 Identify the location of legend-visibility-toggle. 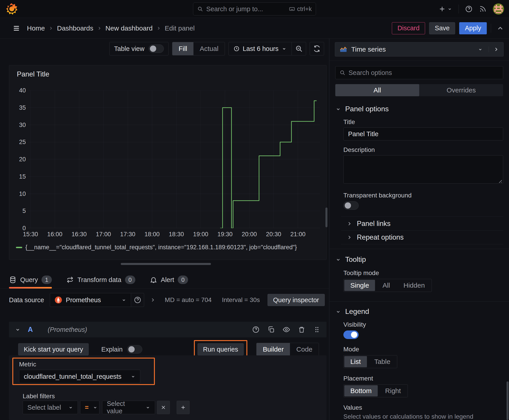
(351, 335).